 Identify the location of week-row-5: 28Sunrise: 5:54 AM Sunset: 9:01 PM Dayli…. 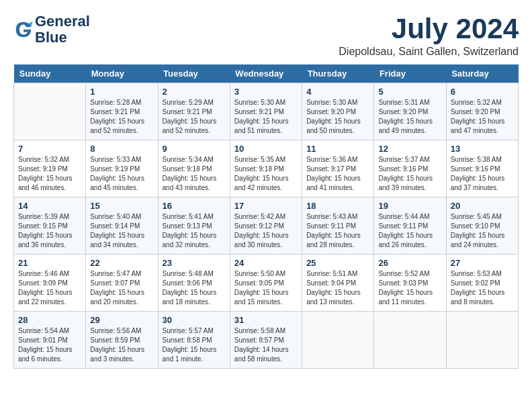
(266, 340).